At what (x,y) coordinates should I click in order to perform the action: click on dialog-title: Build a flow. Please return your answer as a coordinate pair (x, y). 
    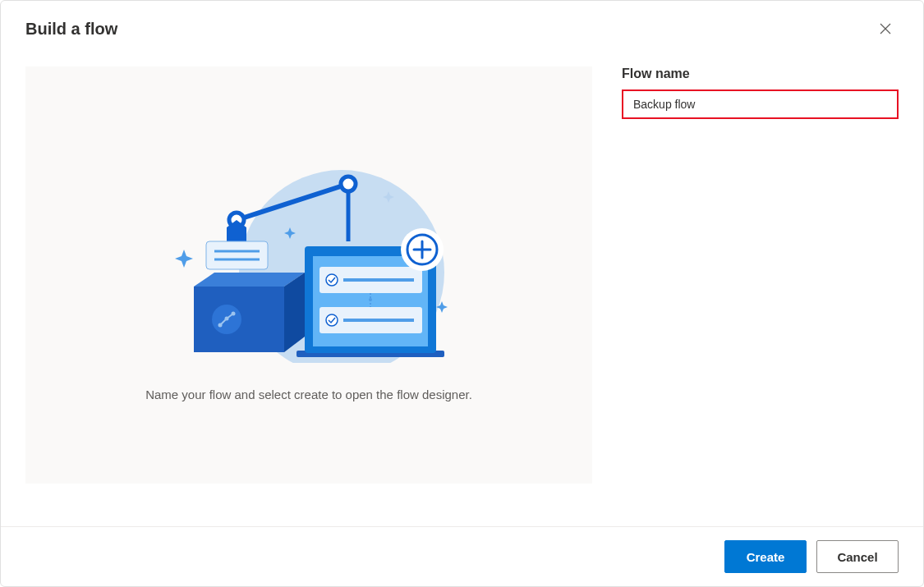
    Looking at the image, I should click on (71, 30).